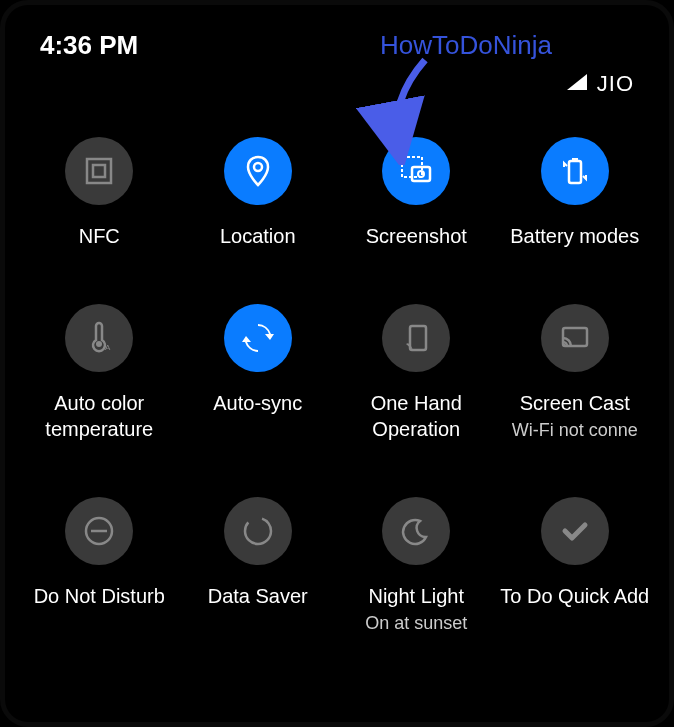 The width and height of the screenshot is (674, 727). I want to click on onehand-icon, so click(416, 338).